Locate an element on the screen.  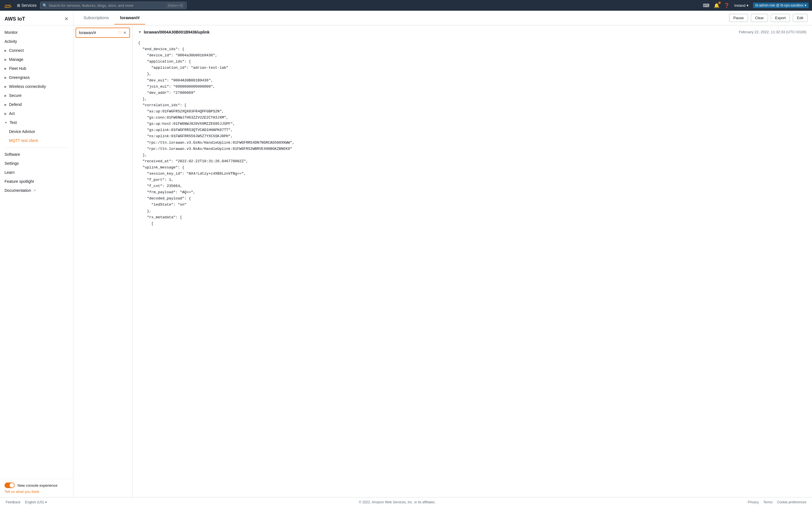
subscription-topic: lorawan/# is located at coordinates (88, 33).